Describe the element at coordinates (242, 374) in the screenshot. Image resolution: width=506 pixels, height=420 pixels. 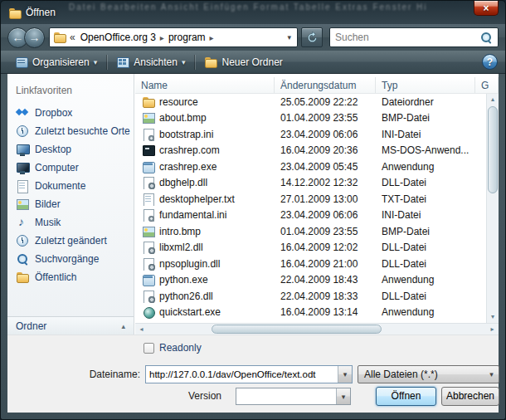
I see `filename-input` at that location.